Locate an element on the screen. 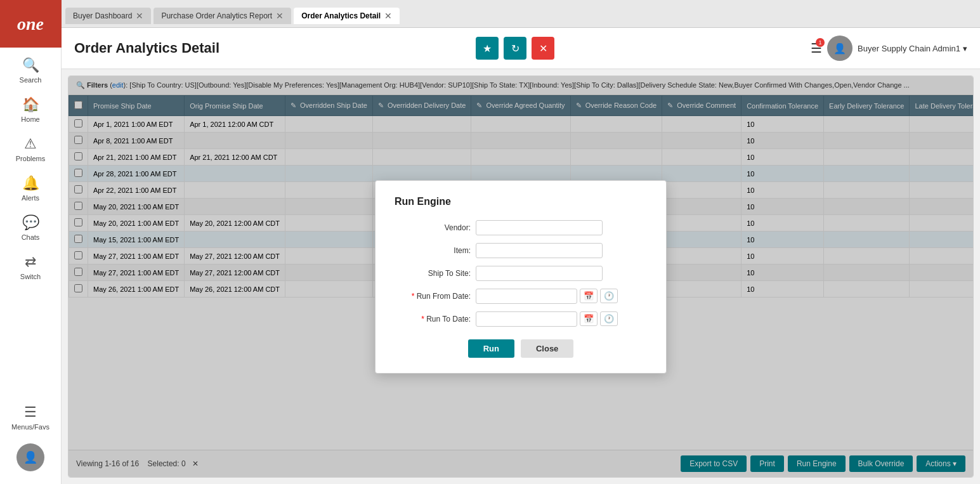 The image size is (980, 484). app-logo: one is located at coordinates (30, 24).